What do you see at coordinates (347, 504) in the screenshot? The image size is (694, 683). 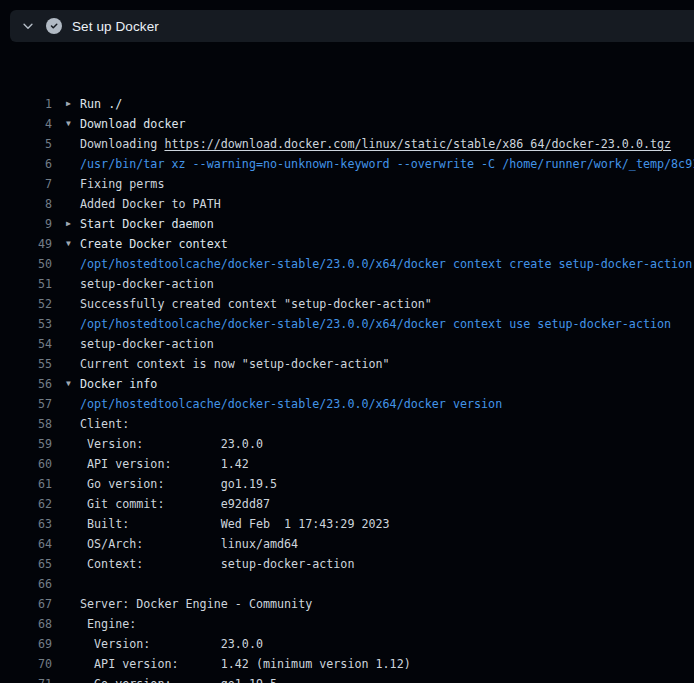 I see `log-line: 62 Git commit: e92dd87` at bounding box center [347, 504].